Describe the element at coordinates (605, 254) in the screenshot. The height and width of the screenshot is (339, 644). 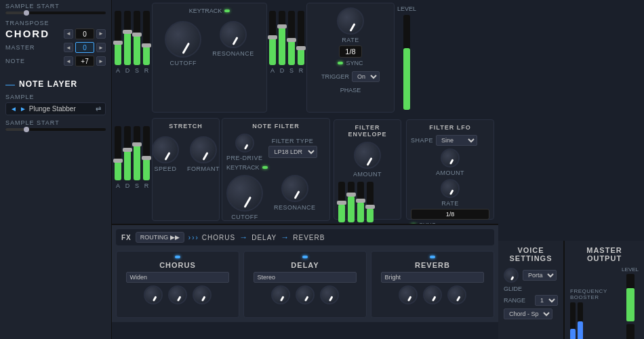
I see `master-output-title: MASTER OUTPUT` at that location.